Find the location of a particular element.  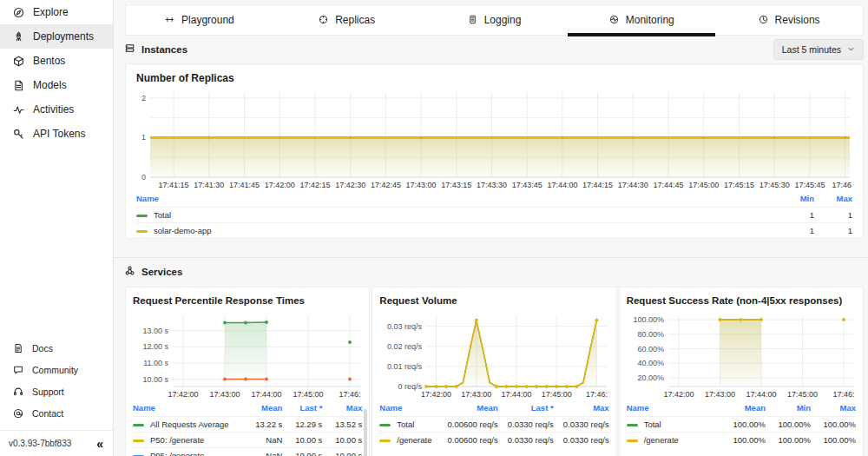

tab-revisions: Revisions is located at coordinates (789, 20).